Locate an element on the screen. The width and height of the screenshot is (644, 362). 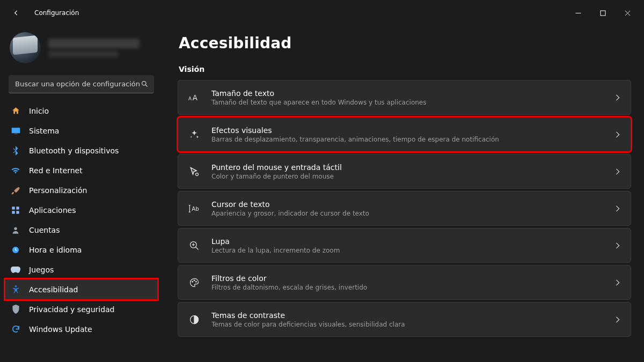
text-size-icon: AA is located at coordinates (194, 98).